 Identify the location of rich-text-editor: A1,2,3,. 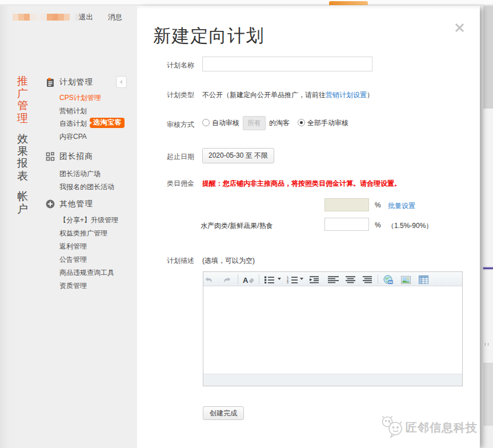
(332, 329).